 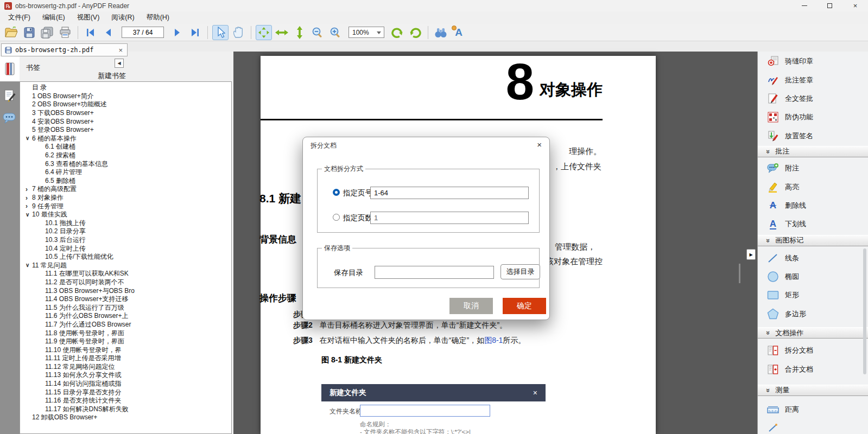 I want to click on rotate-left-button, so click(x=397, y=33).